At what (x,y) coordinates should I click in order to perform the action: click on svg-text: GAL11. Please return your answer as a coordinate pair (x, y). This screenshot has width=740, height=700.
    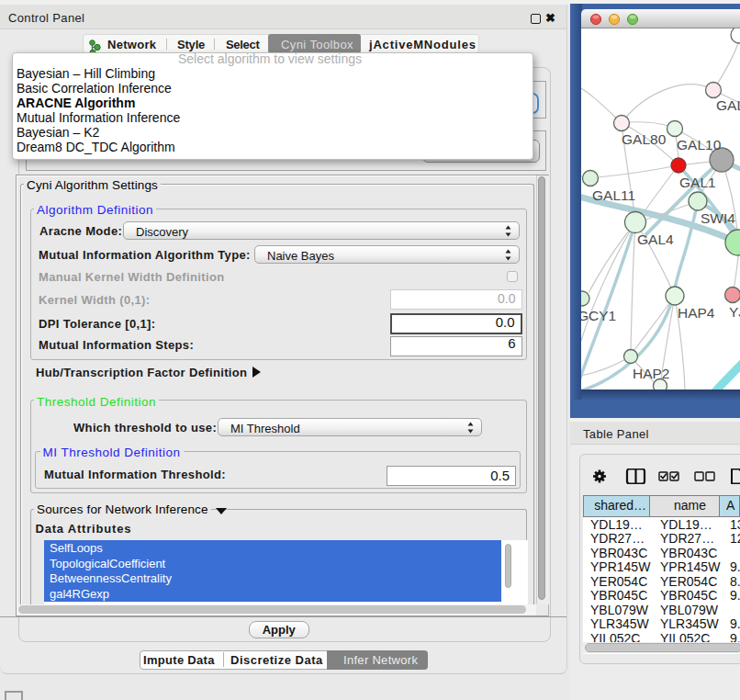
    Looking at the image, I should click on (613, 195).